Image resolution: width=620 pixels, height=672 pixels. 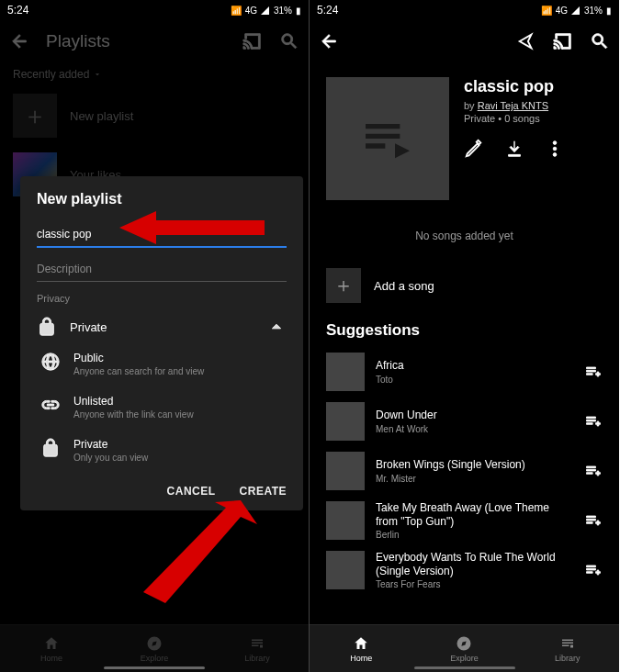 What do you see at coordinates (555, 149) in the screenshot?
I see `more-icon` at bounding box center [555, 149].